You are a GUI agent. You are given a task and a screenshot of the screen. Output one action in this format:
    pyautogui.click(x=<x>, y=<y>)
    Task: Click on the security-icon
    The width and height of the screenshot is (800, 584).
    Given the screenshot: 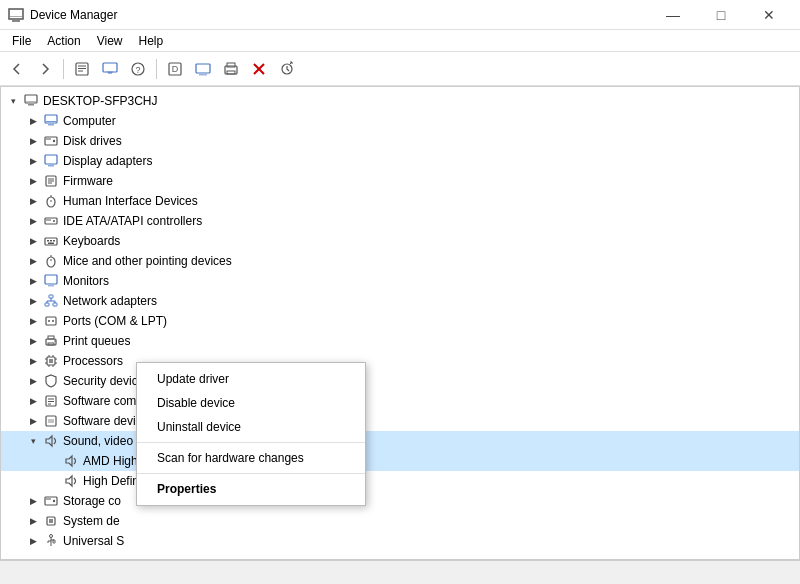 What is the action you would take?
    pyautogui.click(x=51, y=381)
    